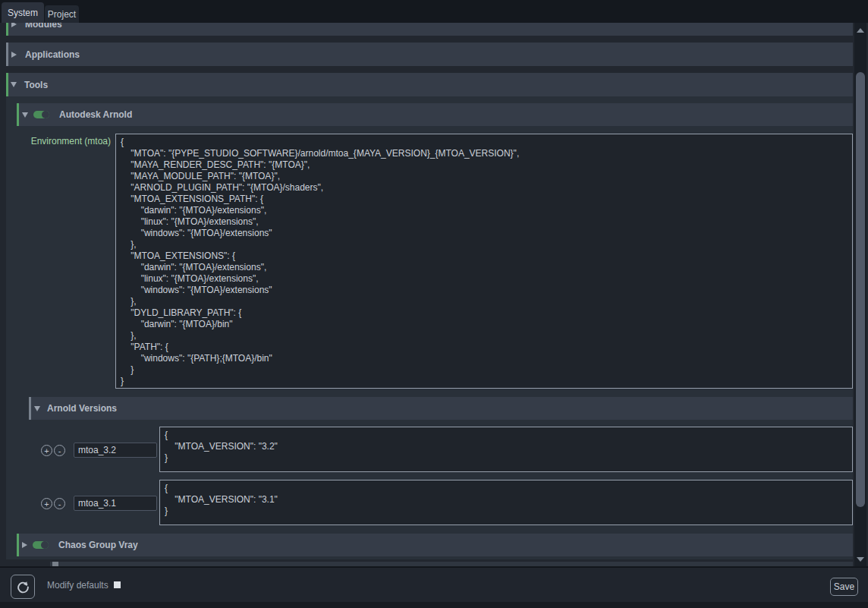  What do you see at coordinates (99, 545) in the screenshot?
I see `section-title: Chaos Group Vray` at bounding box center [99, 545].